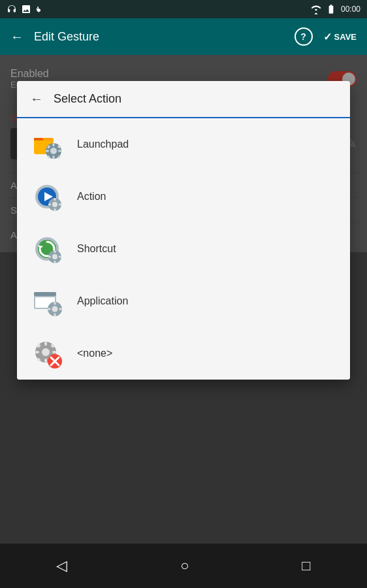 The height and width of the screenshot is (588, 367). What do you see at coordinates (47, 249) in the screenshot?
I see `shortcut-icon` at bounding box center [47, 249].